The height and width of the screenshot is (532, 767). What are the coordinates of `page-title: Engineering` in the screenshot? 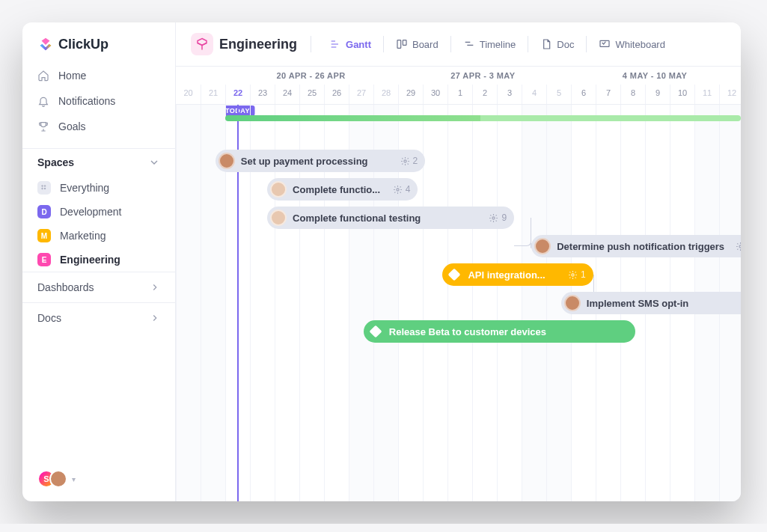 It's located at (258, 45).